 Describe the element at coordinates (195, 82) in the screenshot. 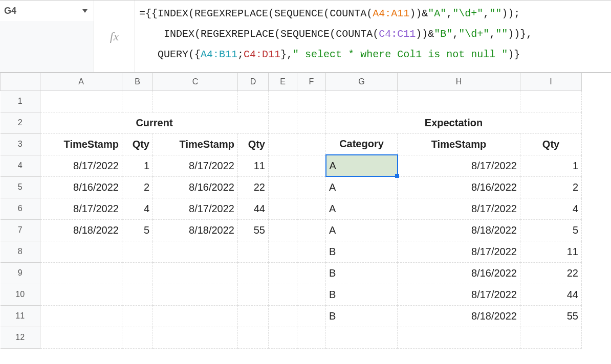

I see `column-header: C` at that location.